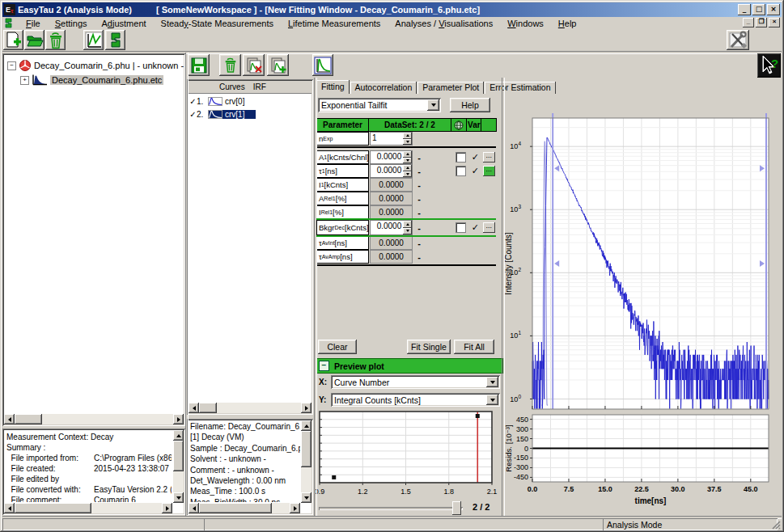 The height and width of the screenshot is (532, 784). What do you see at coordinates (337, 347) in the screenshot?
I see `clear-button: Clear` at bounding box center [337, 347].